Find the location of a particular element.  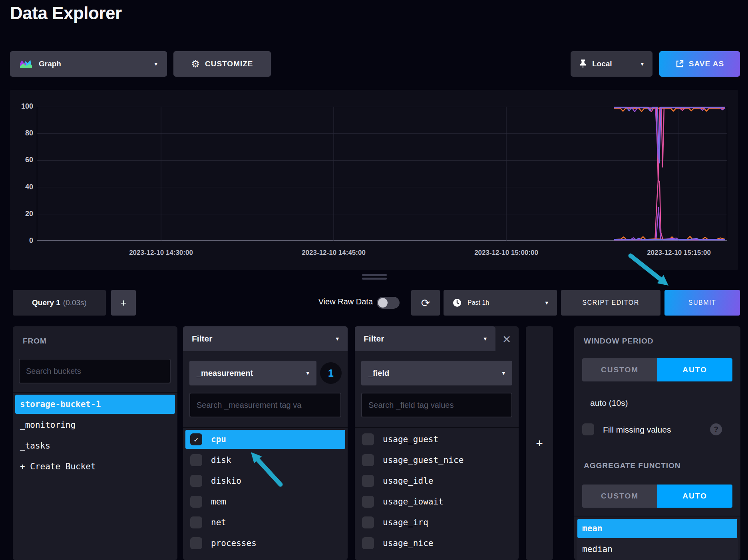

page-title: Data Explorer is located at coordinates (66, 13).